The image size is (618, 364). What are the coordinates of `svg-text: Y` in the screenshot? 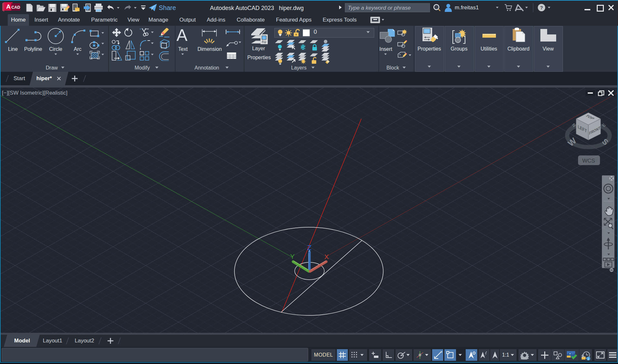 It's located at (292, 256).